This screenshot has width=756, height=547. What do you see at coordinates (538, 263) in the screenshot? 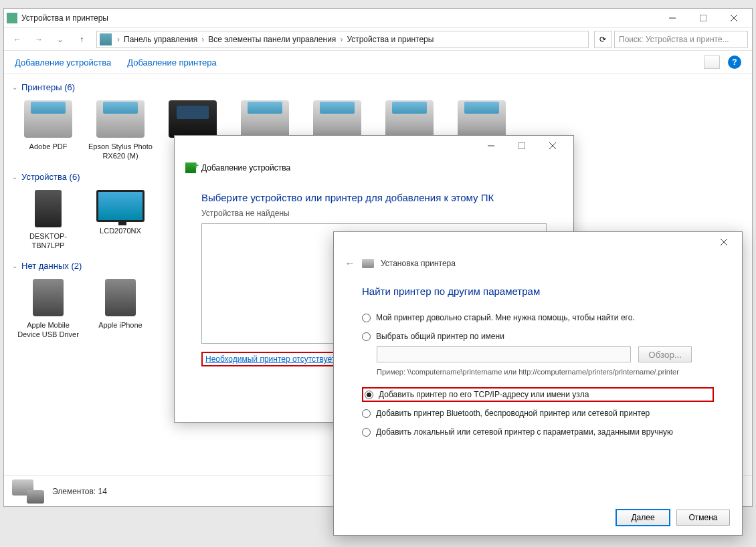
I see `wizard2-crumb: ← Установка принтера` at bounding box center [538, 263].